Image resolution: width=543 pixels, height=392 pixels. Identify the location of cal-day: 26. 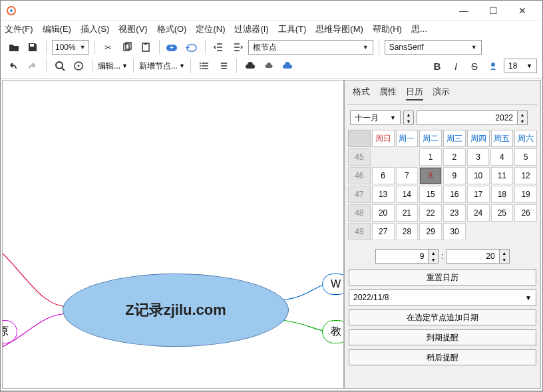
(526, 213).